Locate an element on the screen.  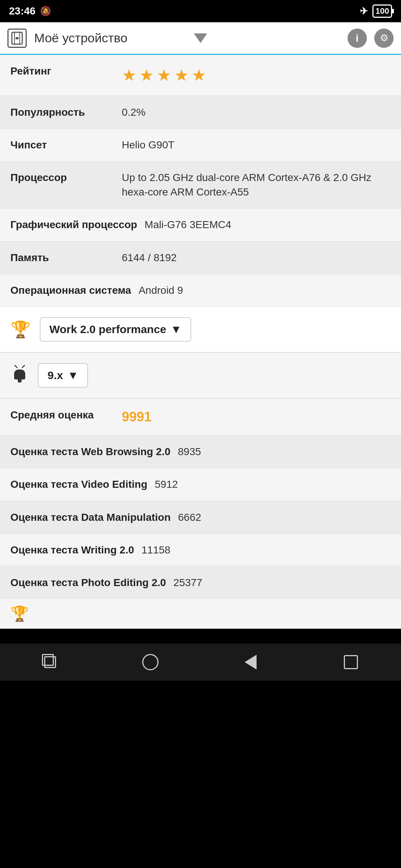
web-browsing-value: 8935 is located at coordinates (284, 452).